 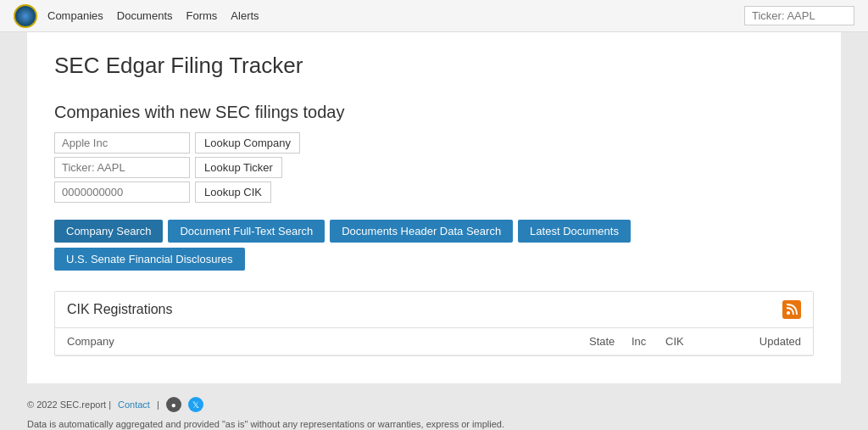 What do you see at coordinates (691, 341) in the screenshot?
I see `col-header-cik: CIK` at bounding box center [691, 341].